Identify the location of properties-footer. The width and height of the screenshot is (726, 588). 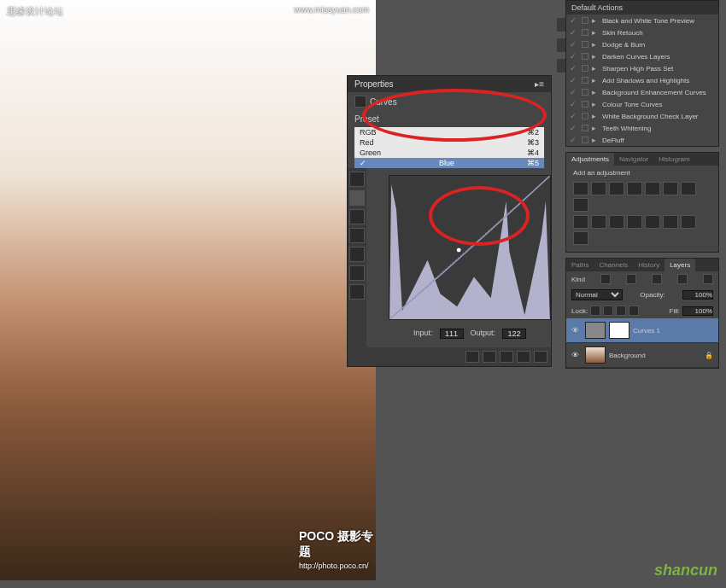
(449, 357).